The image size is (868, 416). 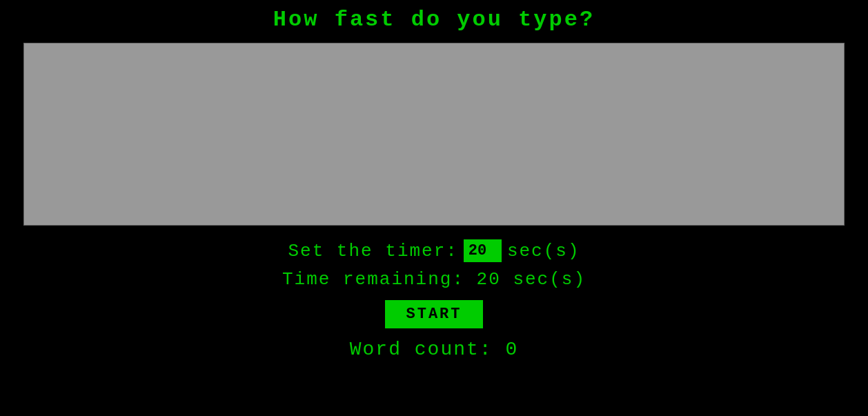 What do you see at coordinates (544, 251) in the screenshot?
I see `set-timer-suffix: sec(s)` at bounding box center [544, 251].